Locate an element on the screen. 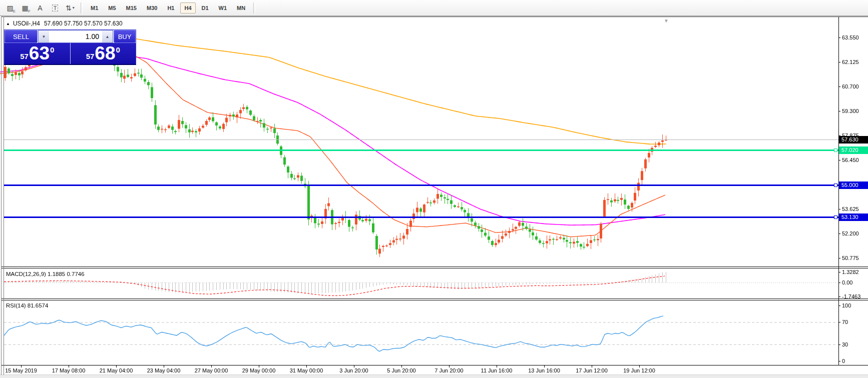  horizontal-line-55.000 is located at coordinates (421, 185).